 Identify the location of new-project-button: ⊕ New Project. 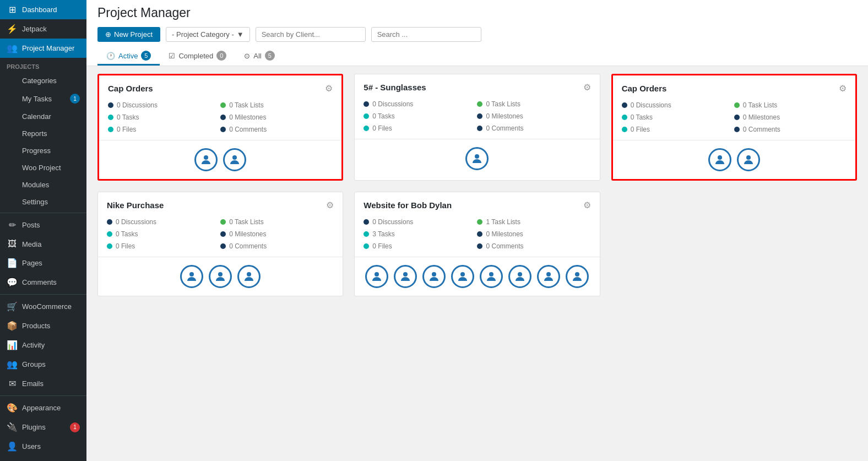
(129, 34).